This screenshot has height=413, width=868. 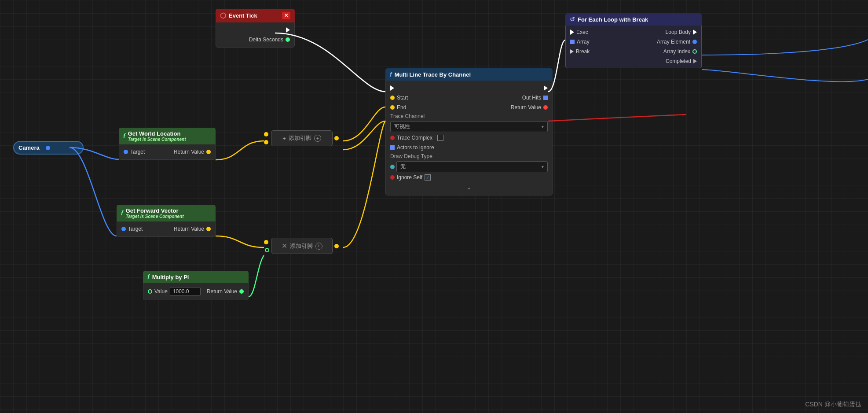 I want to click on add-pin1-circle: +, so click(x=318, y=138).